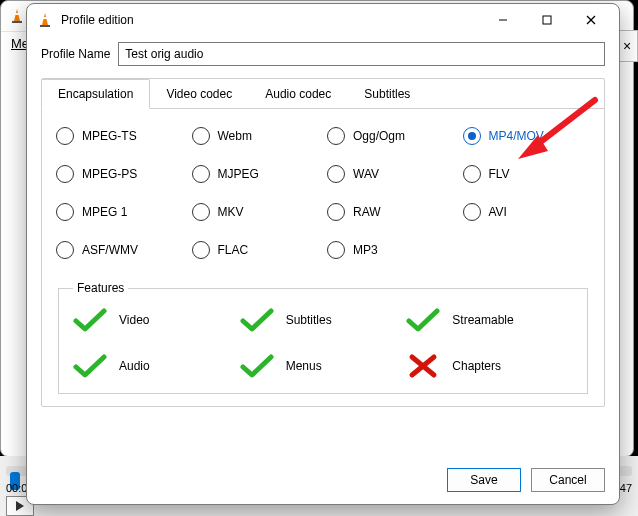  What do you see at coordinates (120, 250) in the screenshot?
I see `radio-asf-wmv: ASF/WMV` at bounding box center [120, 250].